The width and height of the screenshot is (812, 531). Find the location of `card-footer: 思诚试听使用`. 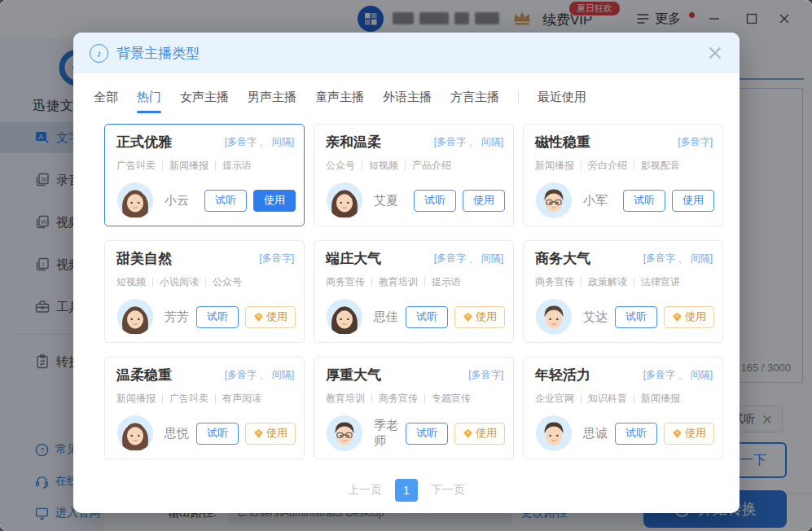

card-footer: 思诚试听使用 is located at coordinates (625, 433).